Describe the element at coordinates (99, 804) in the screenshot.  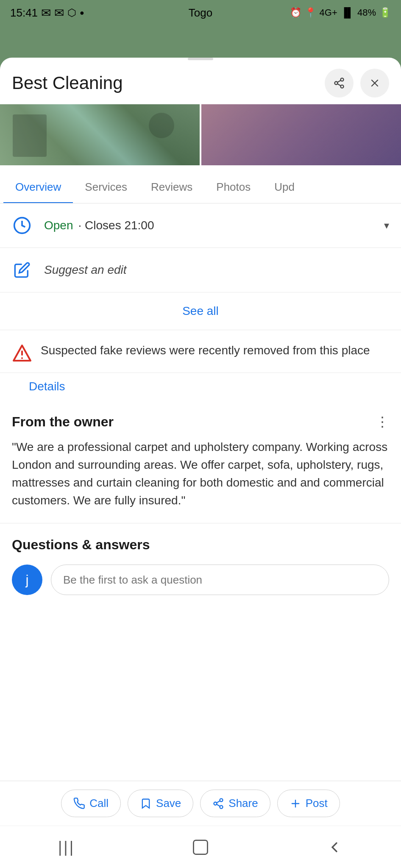
I see `call-label: Call` at that location.